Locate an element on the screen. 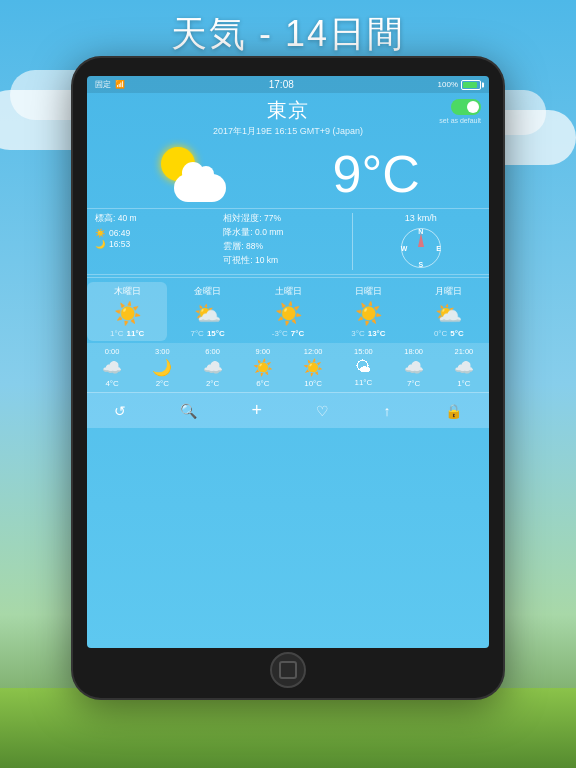  cloud-part is located at coordinates (200, 188).